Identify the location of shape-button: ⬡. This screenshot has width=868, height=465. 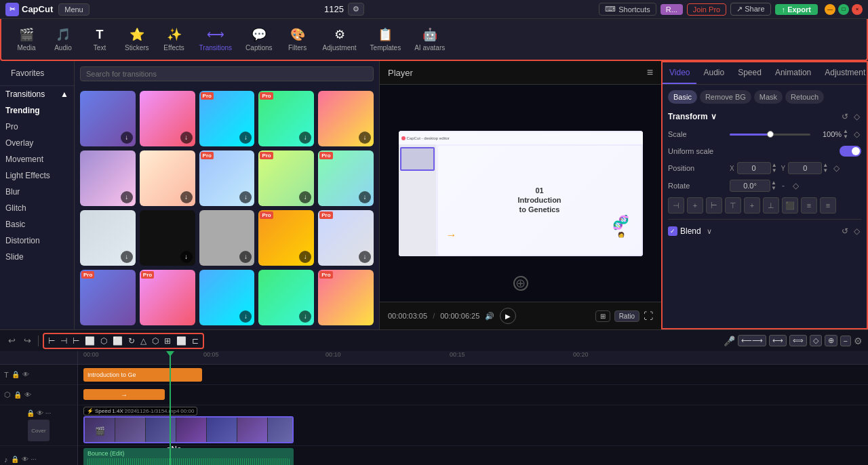
(155, 341).